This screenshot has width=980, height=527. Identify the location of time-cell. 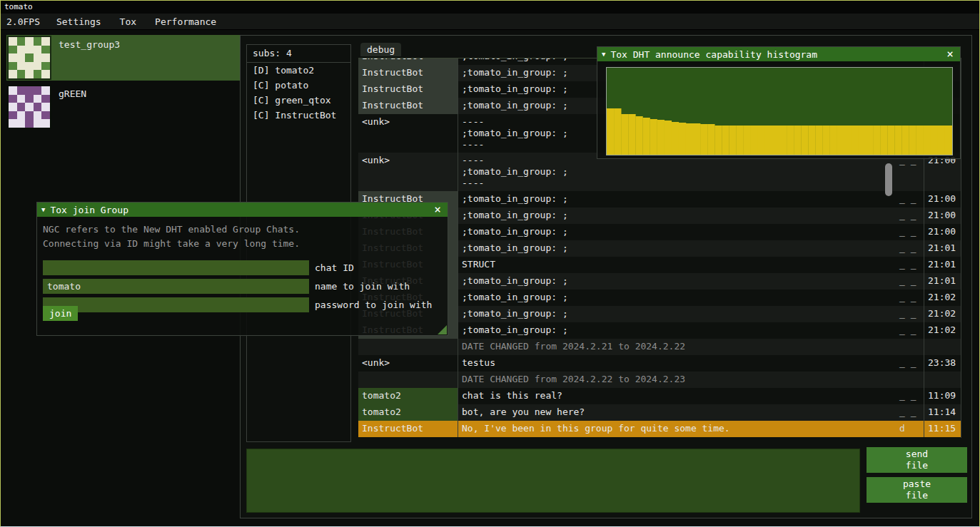
(942, 379).